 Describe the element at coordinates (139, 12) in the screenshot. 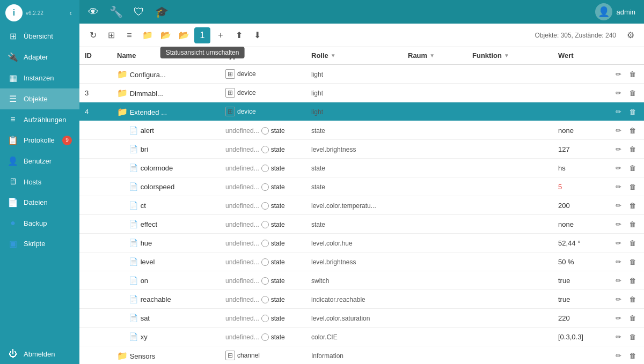

I see `topbar-shield-icon: 🛡` at that location.